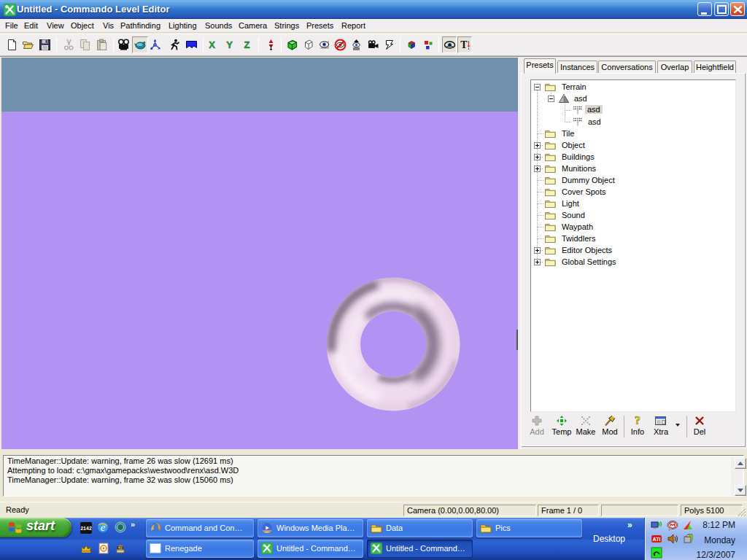 The width and height of the screenshot is (747, 560). I want to click on svg-text: ATI, so click(657, 540).